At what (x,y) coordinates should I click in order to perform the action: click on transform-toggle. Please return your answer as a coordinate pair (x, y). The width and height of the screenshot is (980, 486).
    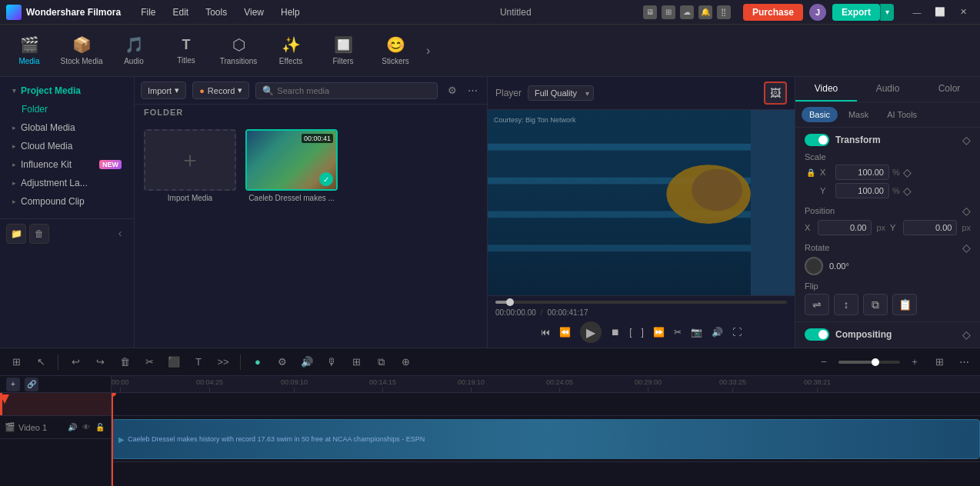
    Looking at the image, I should click on (817, 140).